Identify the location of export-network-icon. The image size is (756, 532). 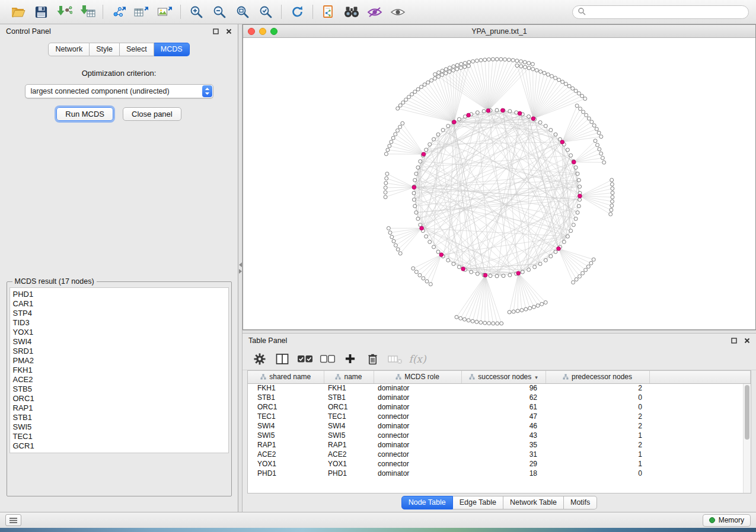
(119, 12).